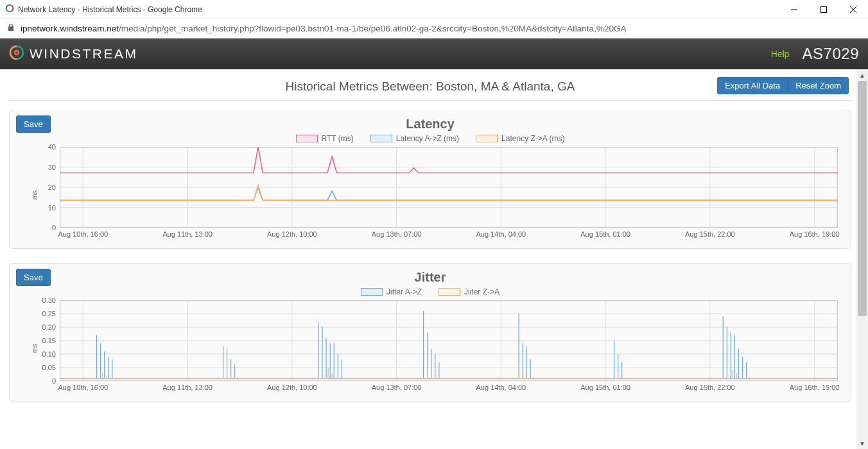 The height and width of the screenshot is (449, 868). What do you see at coordinates (469, 292) in the screenshot?
I see `legend-item: Jiiter Z->A` at bounding box center [469, 292].